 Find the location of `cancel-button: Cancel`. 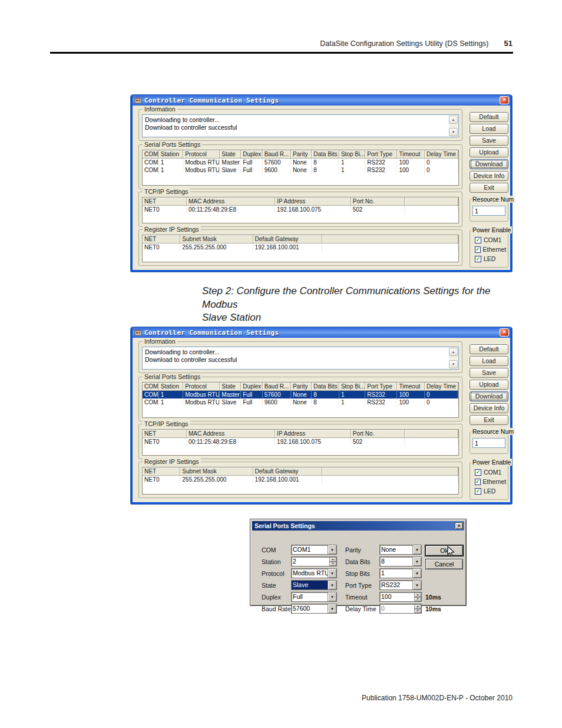

cancel-button: Cancel is located at coordinates (444, 564).